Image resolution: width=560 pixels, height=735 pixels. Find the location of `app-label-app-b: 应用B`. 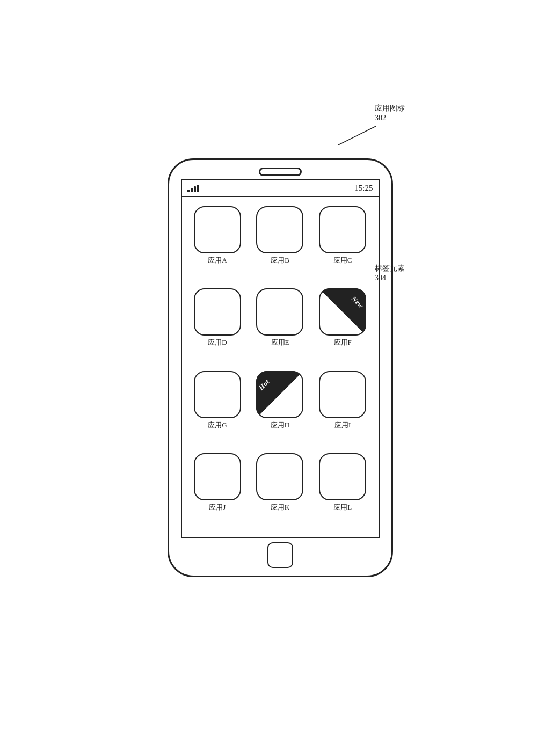

app-label-app-b: 应用B is located at coordinates (280, 260).